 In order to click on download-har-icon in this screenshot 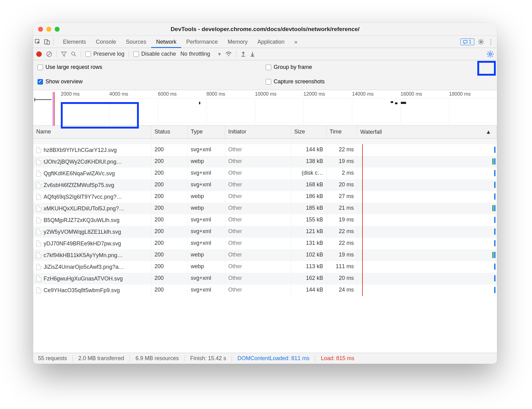, I will do `click(252, 54)`.